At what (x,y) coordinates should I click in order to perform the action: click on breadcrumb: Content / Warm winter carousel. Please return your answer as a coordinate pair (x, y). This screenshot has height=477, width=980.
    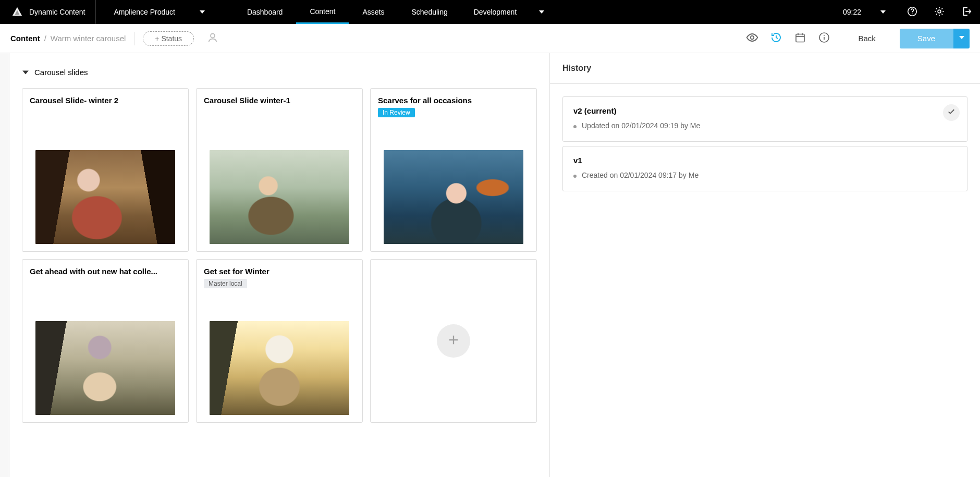
    Looking at the image, I should click on (68, 39).